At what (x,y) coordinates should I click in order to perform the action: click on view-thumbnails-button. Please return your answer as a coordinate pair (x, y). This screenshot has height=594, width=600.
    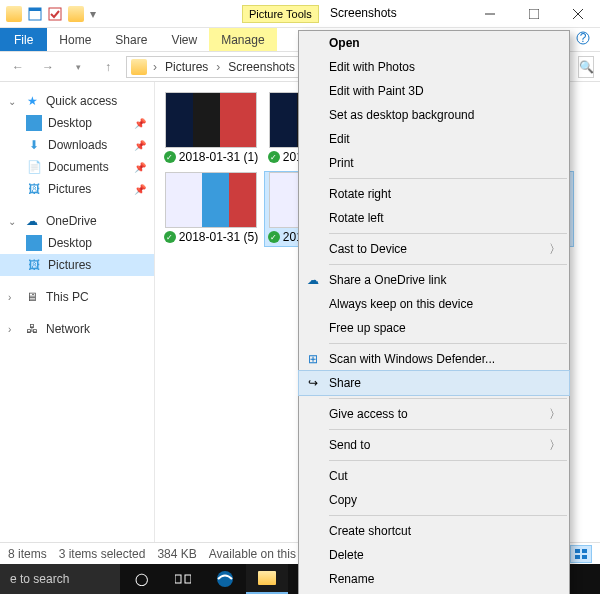
    Looking at the image, I should click on (581, 554).